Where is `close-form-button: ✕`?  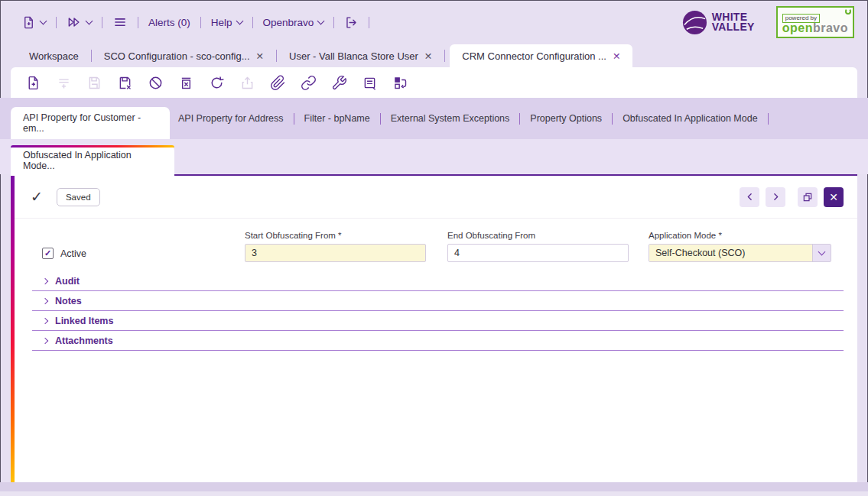
close-form-button: ✕ is located at coordinates (834, 197).